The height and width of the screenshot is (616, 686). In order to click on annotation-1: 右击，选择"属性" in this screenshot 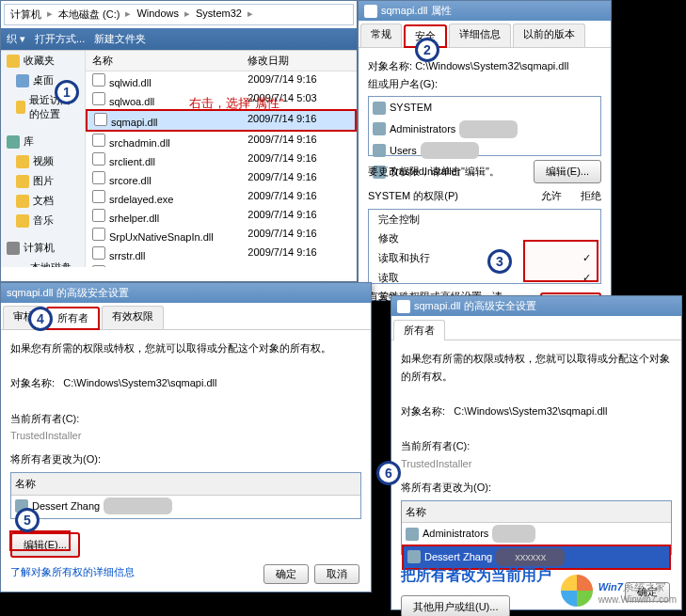, I will do `click(236, 103)`.